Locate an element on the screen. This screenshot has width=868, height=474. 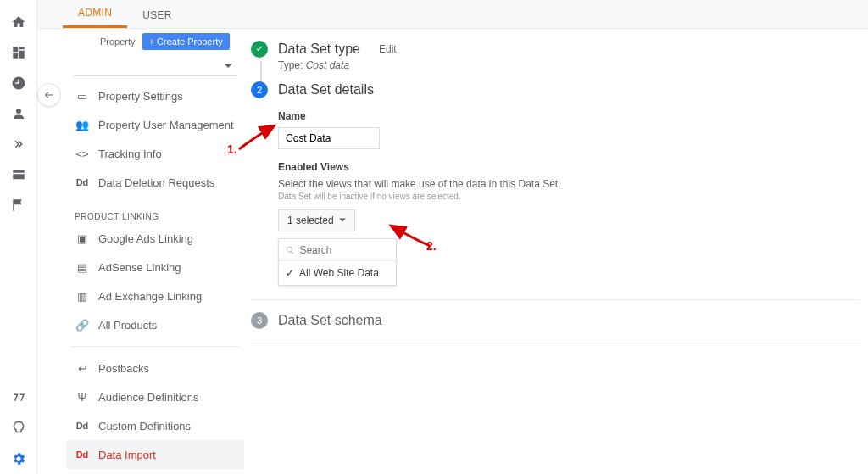
search-icon is located at coordinates (290, 250).